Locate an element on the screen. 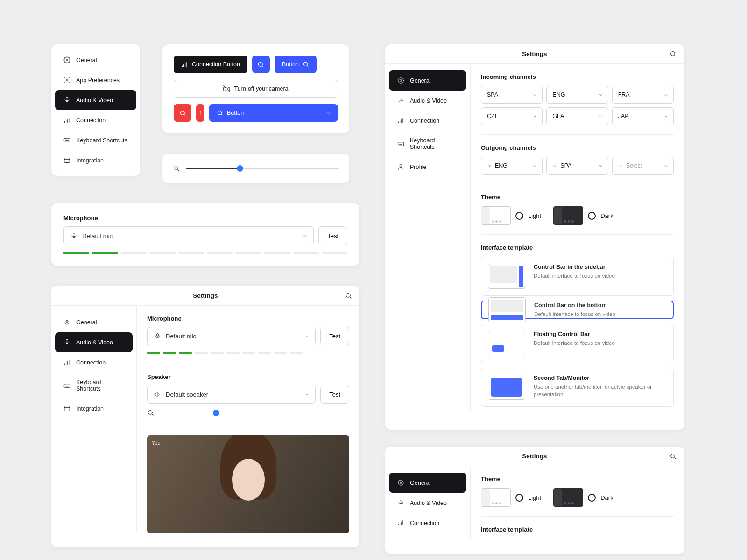  speaker-select: Default speaker is located at coordinates (232, 394).